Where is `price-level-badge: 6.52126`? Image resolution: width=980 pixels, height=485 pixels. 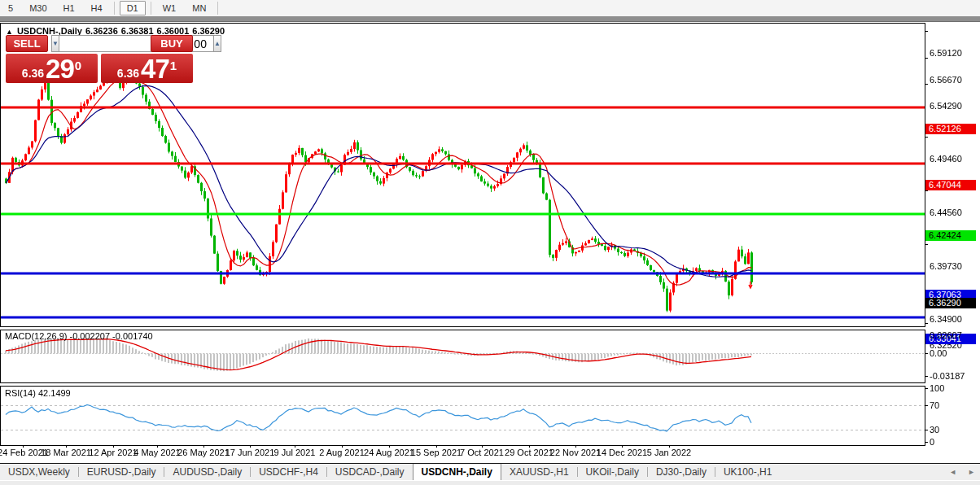
price-level-badge: 6.52126 is located at coordinates (951, 129).